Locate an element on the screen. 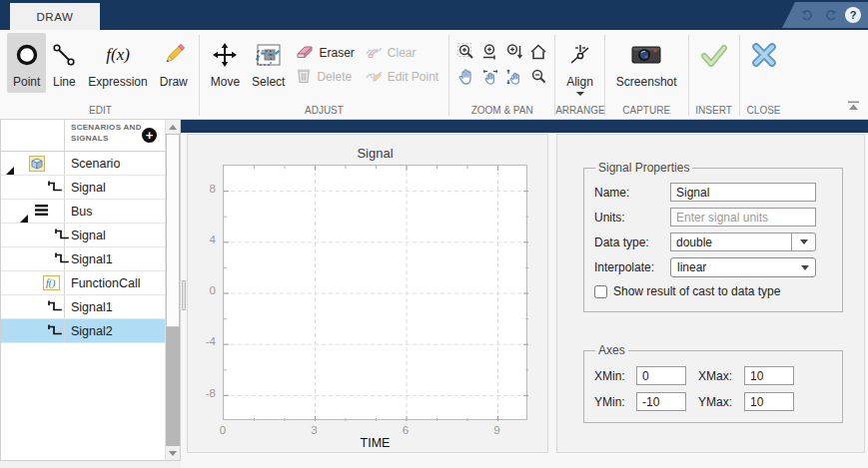 Image resolution: width=868 pixels, height=468 pixels. plot-title: Signal is located at coordinates (376, 154).